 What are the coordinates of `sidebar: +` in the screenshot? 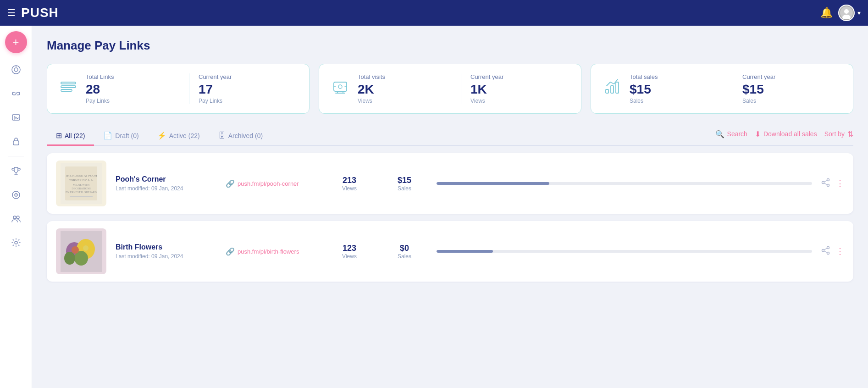 It's located at (16, 207).